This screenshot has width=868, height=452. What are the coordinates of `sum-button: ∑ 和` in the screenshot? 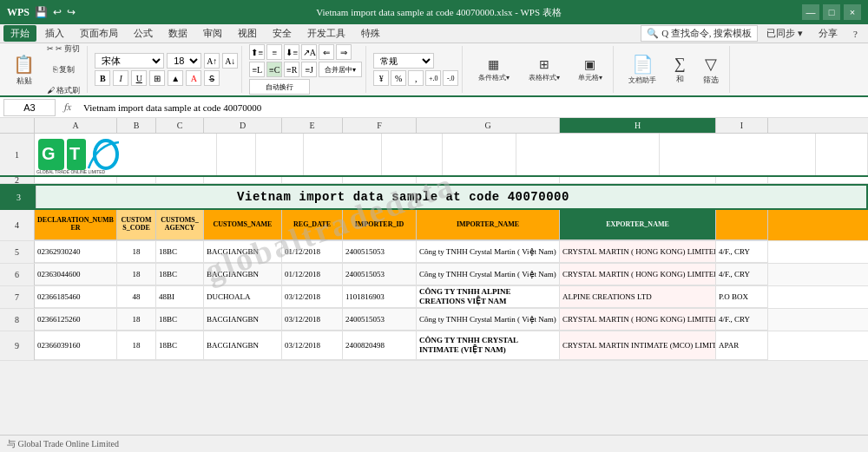 It's located at (680, 69).